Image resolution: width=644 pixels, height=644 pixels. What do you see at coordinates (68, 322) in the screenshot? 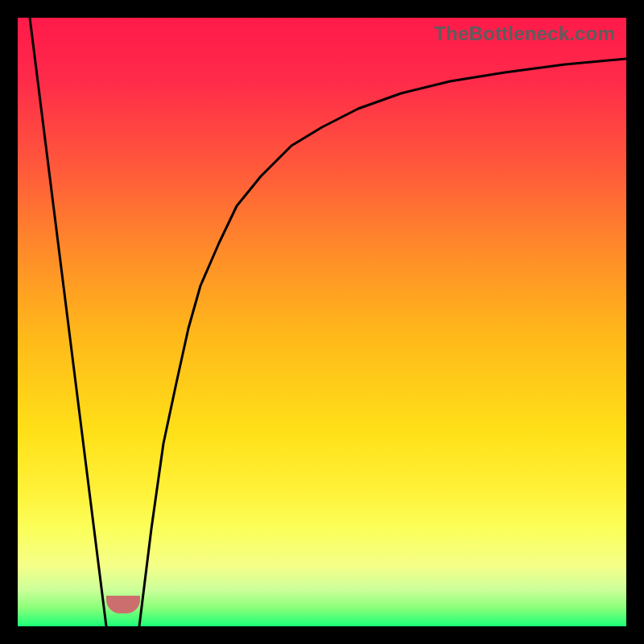
I see `left-line-path` at bounding box center [68, 322].